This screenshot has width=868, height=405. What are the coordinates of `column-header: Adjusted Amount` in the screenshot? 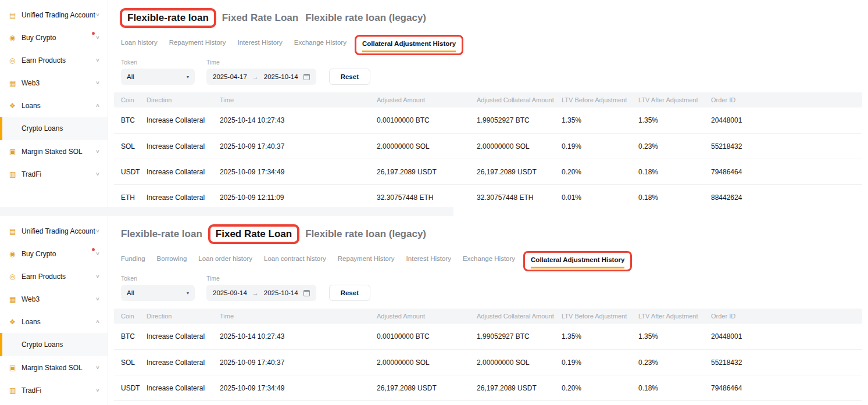 It's located at (427, 316).